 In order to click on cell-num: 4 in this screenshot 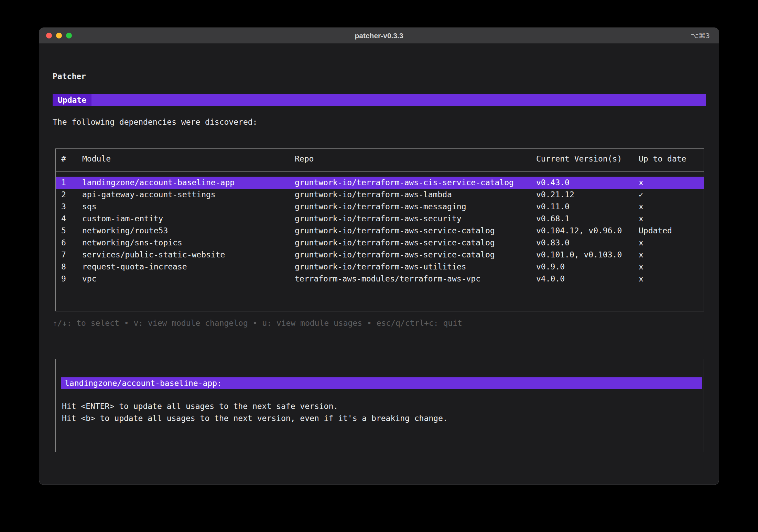, I will do `click(72, 219)`.